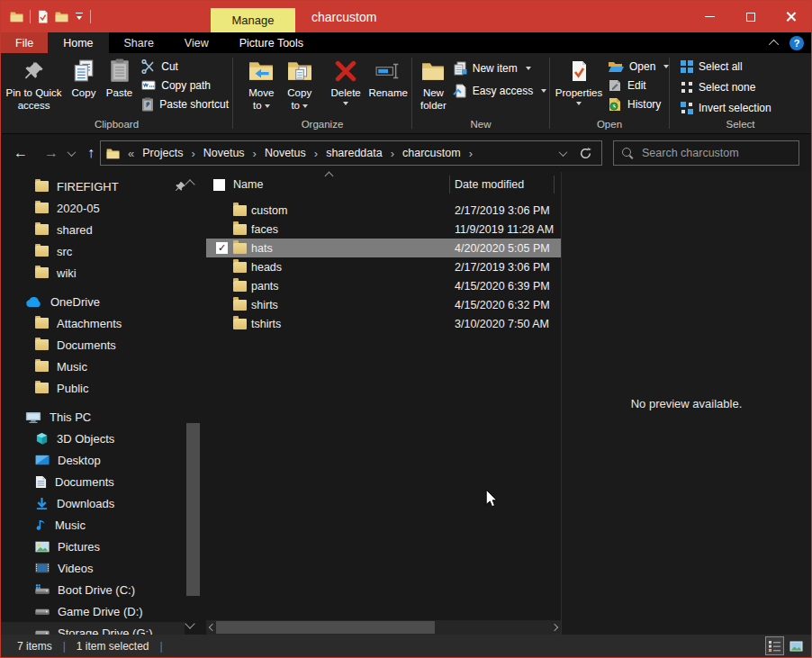  Describe the element at coordinates (726, 67) in the screenshot. I see `select-all-button: Select all` at that location.